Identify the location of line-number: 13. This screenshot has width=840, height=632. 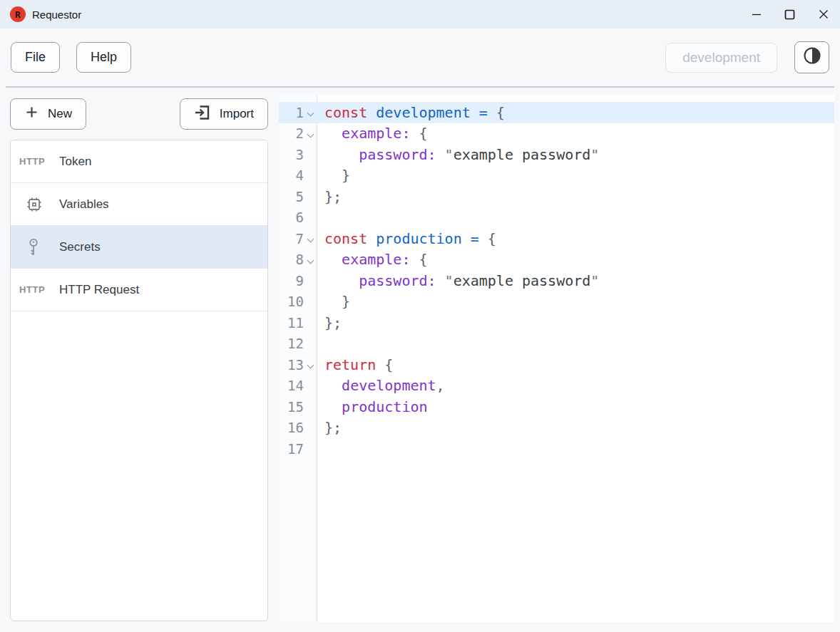
(291, 365).